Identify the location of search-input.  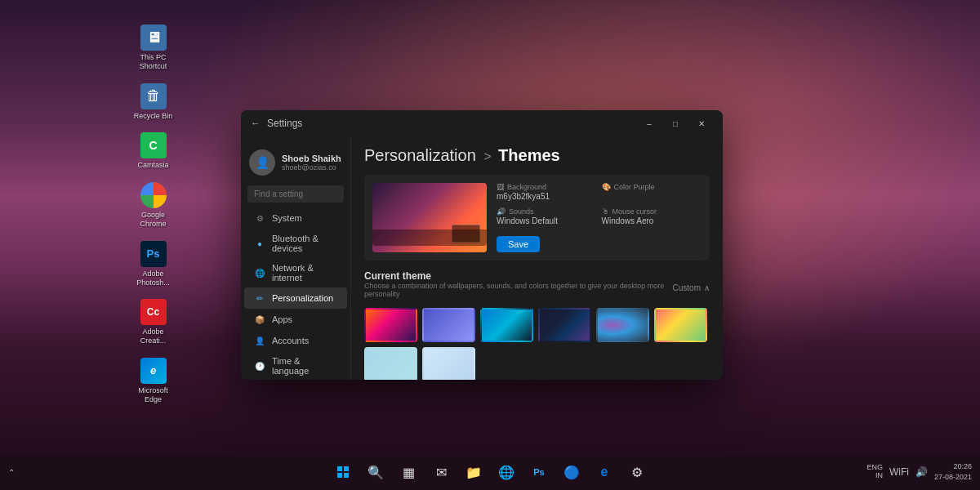
(296, 194).